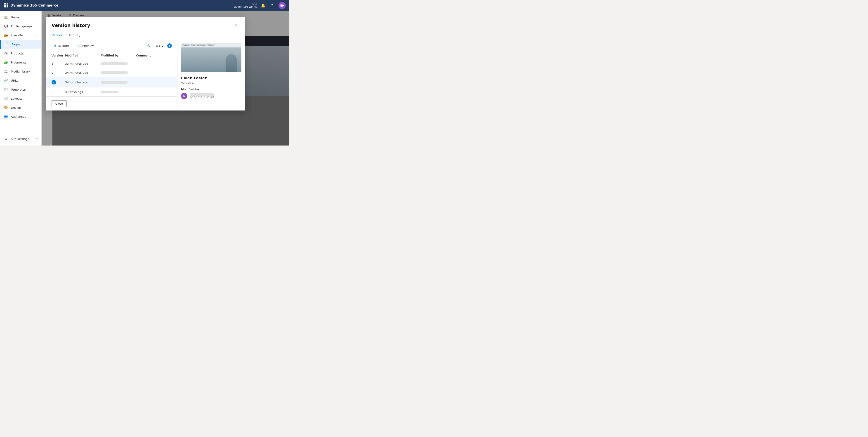 This screenshot has width=868, height=437. Describe the element at coordinates (169, 46) in the screenshot. I see `info-button: i` at that location.